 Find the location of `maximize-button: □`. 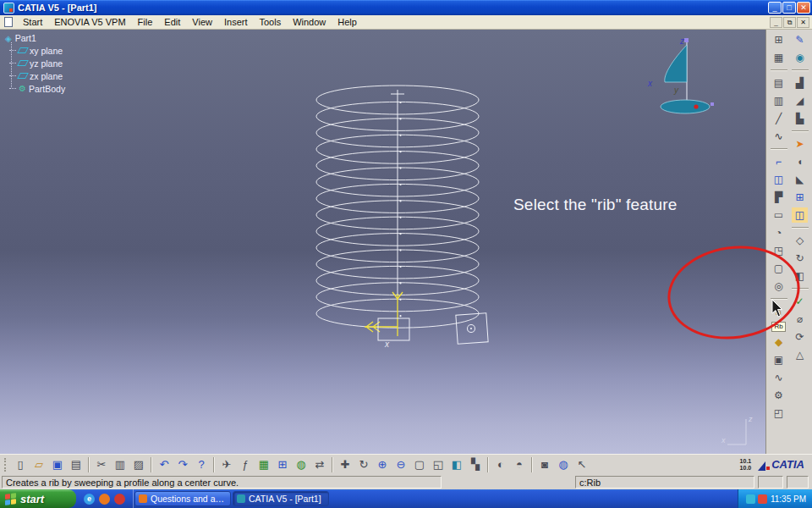

maximize-button: □ is located at coordinates (789, 8).